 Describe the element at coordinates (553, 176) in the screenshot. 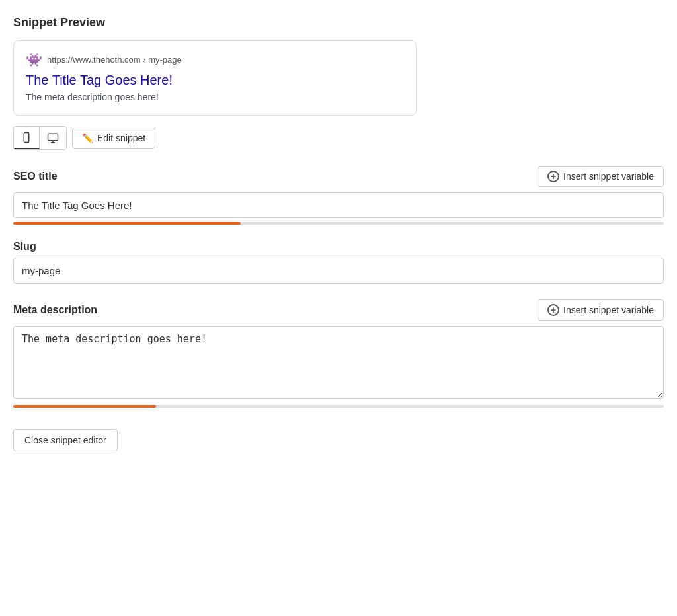

I see `plus-circle-icon: +` at that location.